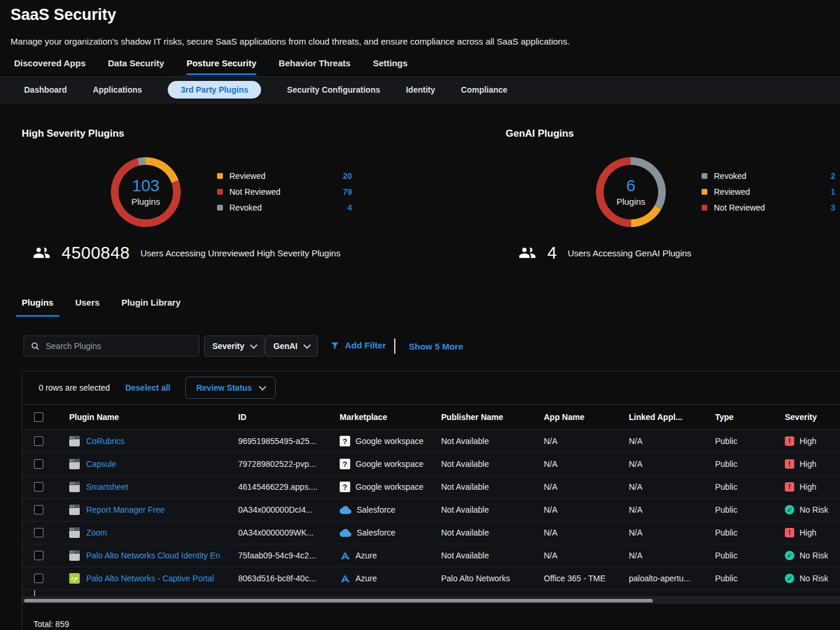 The height and width of the screenshot is (630, 840). What do you see at coordinates (421, 90) in the screenshot?
I see `subnav-item-identity: Identity` at bounding box center [421, 90].